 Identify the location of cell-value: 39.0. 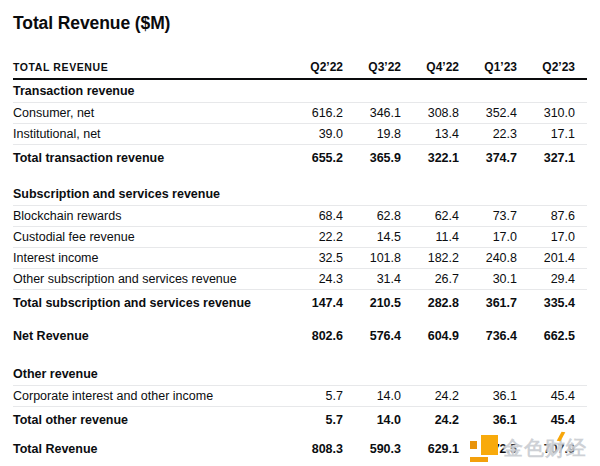
(314, 134).